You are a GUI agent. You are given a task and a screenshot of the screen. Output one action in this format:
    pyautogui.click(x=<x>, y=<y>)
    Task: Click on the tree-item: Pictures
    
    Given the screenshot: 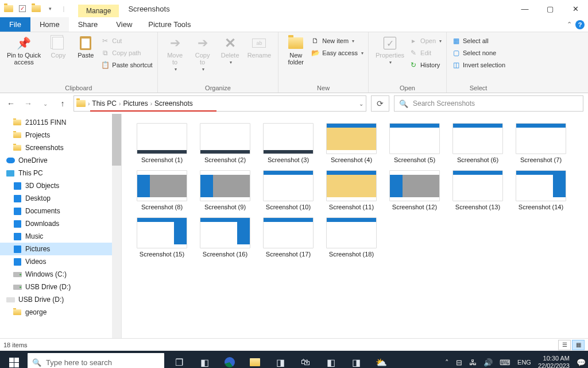 What is the action you would take?
    pyautogui.click(x=61, y=249)
    